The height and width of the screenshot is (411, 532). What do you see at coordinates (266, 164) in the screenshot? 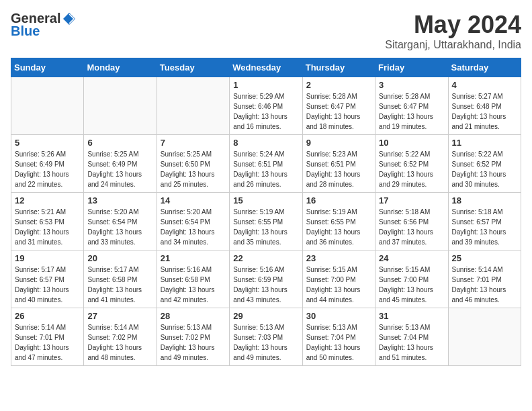
I see `calendar-cell: 8Sunrise: 5:24 AMSunset: 6:51 PMDaylight…` at bounding box center [266, 164].